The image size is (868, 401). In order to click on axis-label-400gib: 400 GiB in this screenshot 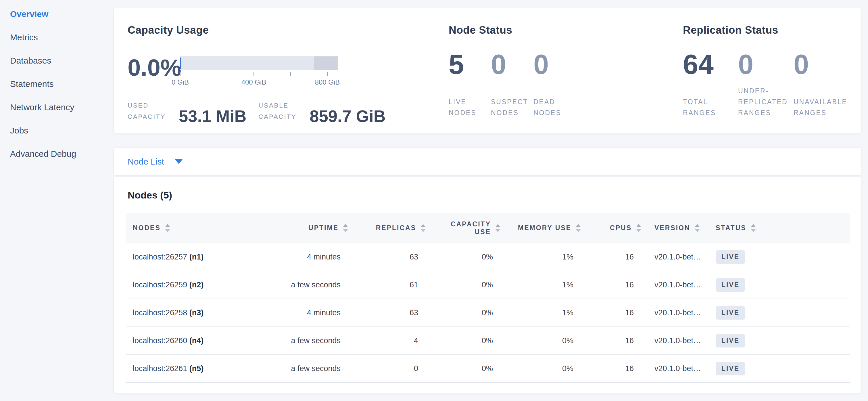, I will do `click(254, 82)`.